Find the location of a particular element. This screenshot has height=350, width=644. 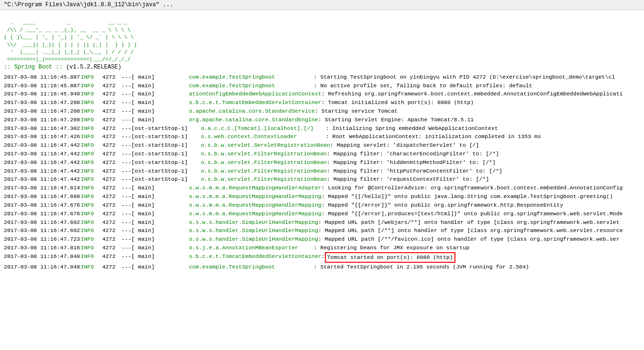

log-class: o.a.c.c.C.[Tomcat].[localhost].[/] is located at coordinates (263, 128).